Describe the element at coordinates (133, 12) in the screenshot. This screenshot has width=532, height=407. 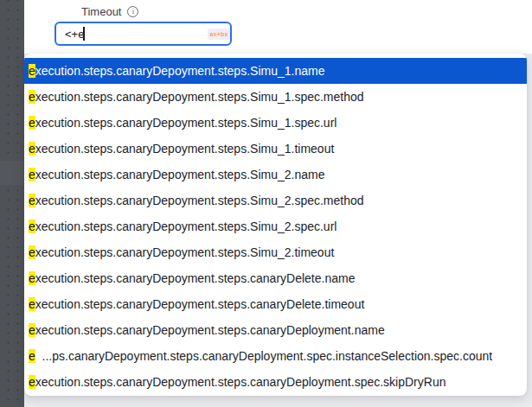
I see `info-icon: i` at that location.